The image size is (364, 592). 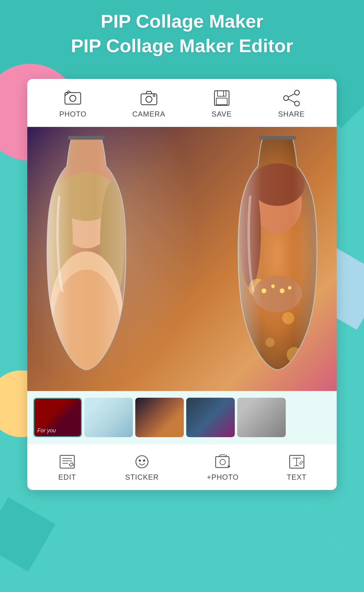 I want to click on thumbnail-1: For you, so click(x=58, y=417).